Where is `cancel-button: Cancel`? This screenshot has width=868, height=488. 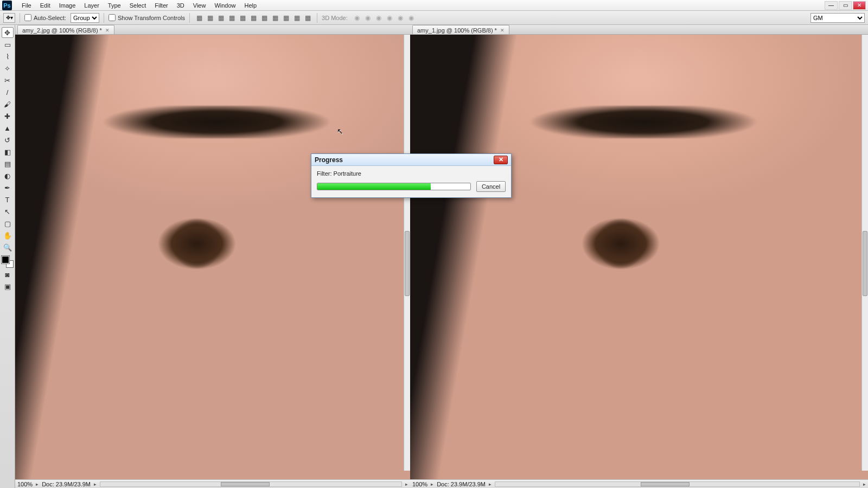
cancel-button: Cancel is located at coordinates (491, 187).